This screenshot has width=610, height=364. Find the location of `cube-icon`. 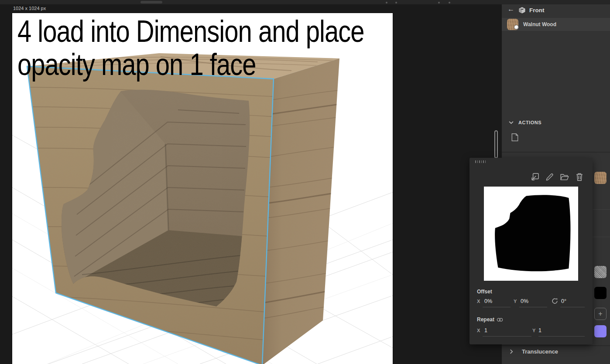

cube-icon is located at coordinates (522, 10).